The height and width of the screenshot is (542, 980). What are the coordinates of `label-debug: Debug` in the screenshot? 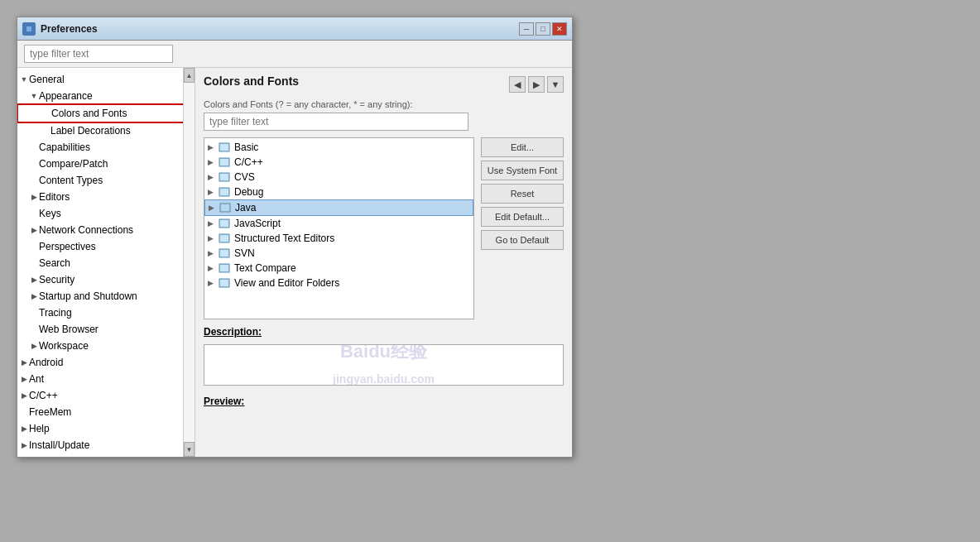 It's located at (248, 192).